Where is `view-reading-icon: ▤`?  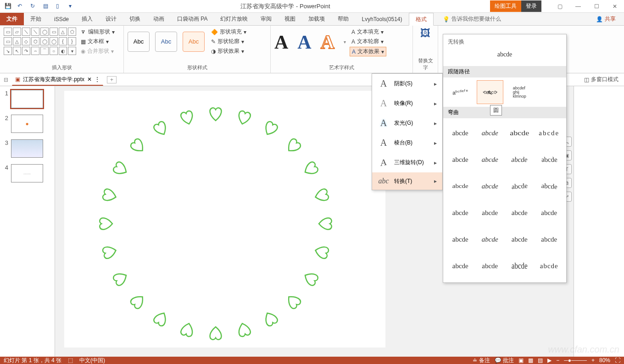 view-reading-icon: ▤ is located at coordinates (540, 360).